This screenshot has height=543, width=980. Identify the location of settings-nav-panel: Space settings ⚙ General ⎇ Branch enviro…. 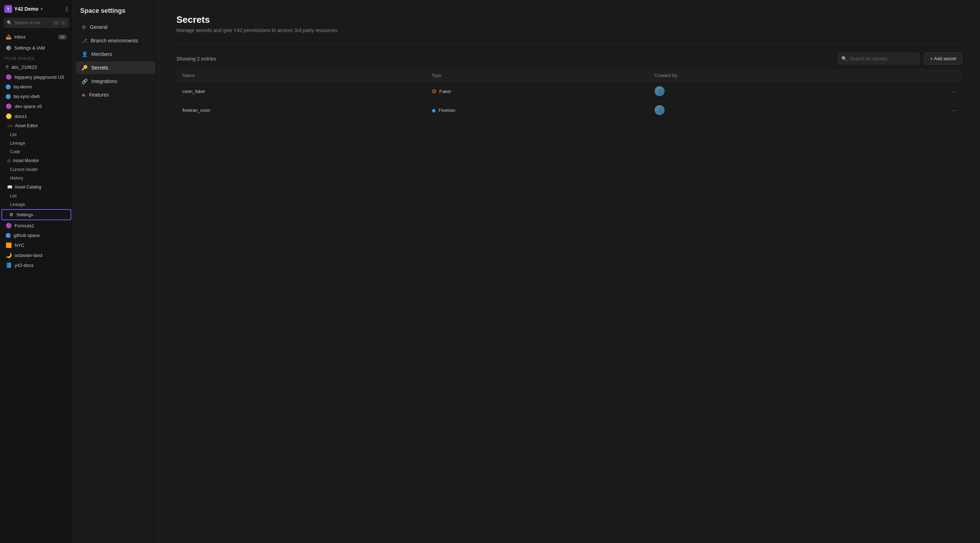
(116, 272).